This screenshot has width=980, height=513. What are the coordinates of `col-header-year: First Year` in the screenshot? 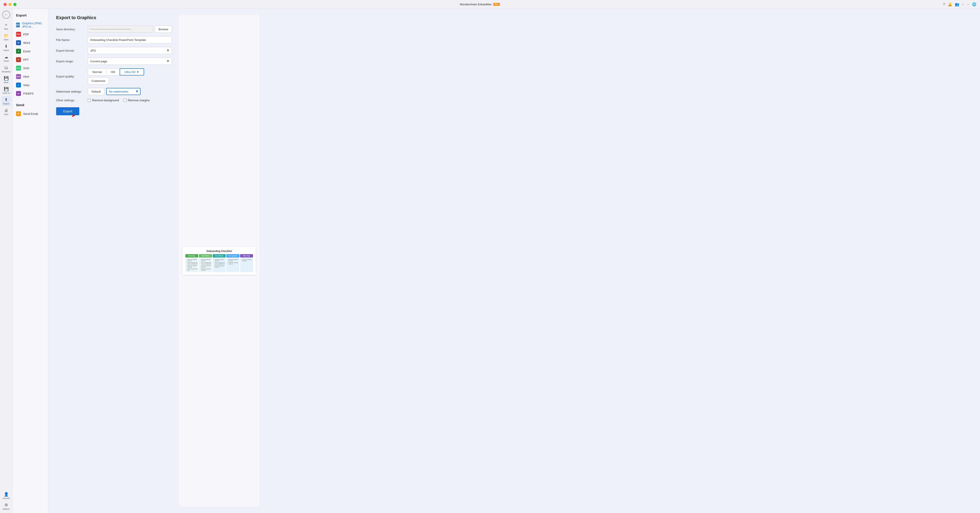 It's located at (247, 256).